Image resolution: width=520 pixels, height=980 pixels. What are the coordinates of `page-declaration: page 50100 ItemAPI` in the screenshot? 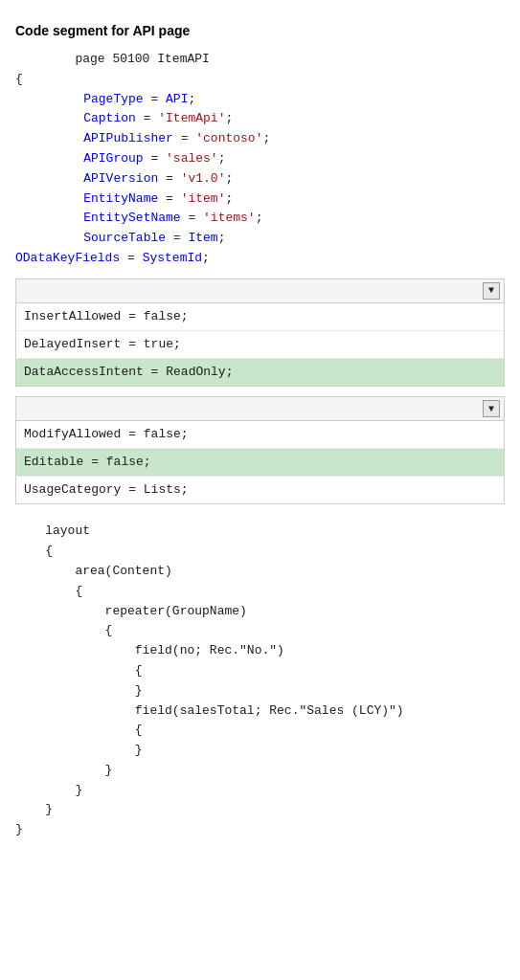 It's located at (260, 59).